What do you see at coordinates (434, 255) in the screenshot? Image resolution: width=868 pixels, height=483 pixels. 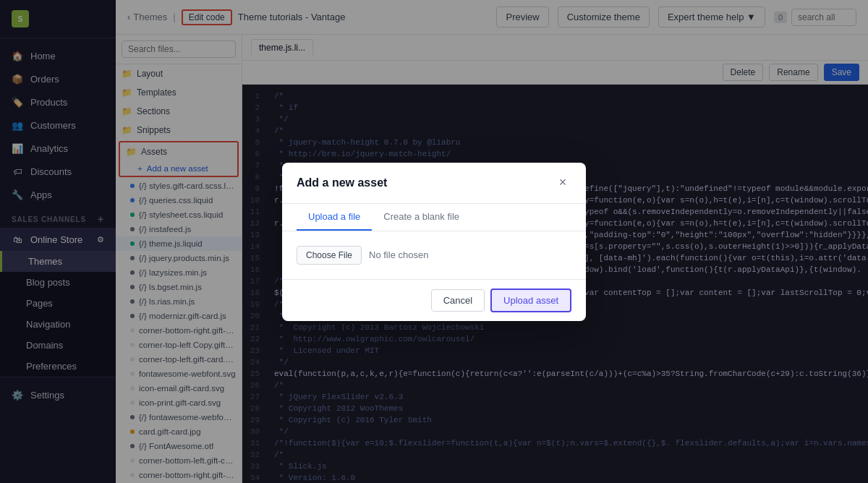 I see `file-choose-row: Choose File No file chosen` at bounding box center [434, 255].